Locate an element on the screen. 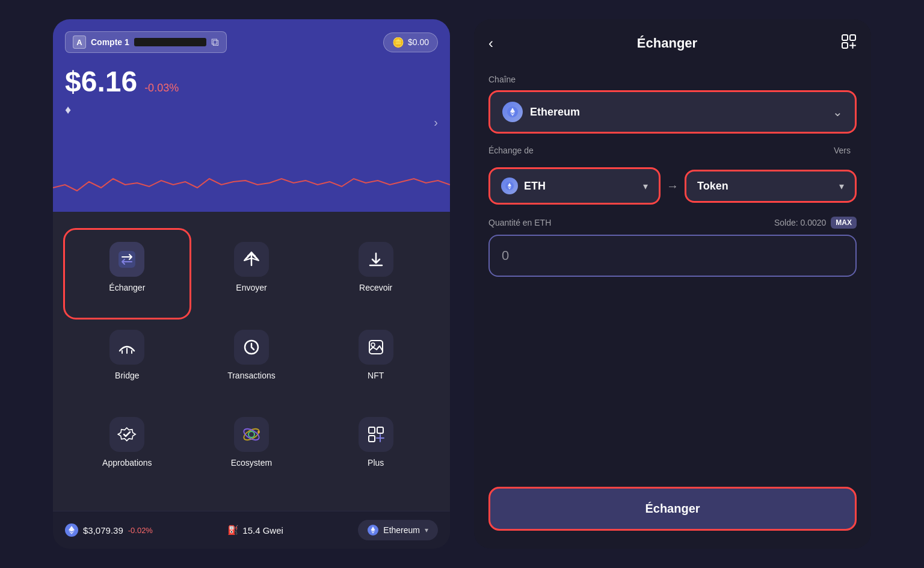 This screenshot has height=568, width=924. from-token-dropdown-icon: ▾ is located at coordinates (645, 187).